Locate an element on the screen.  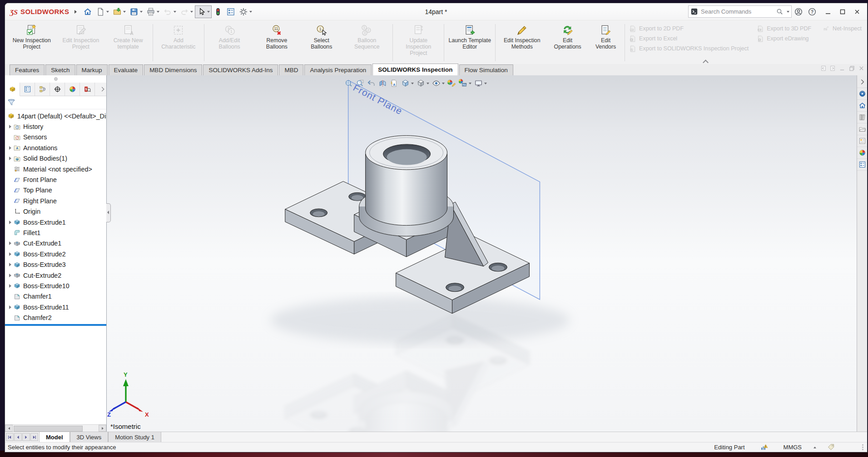
panel-collapse-handle is located at coordinates (109, 213).